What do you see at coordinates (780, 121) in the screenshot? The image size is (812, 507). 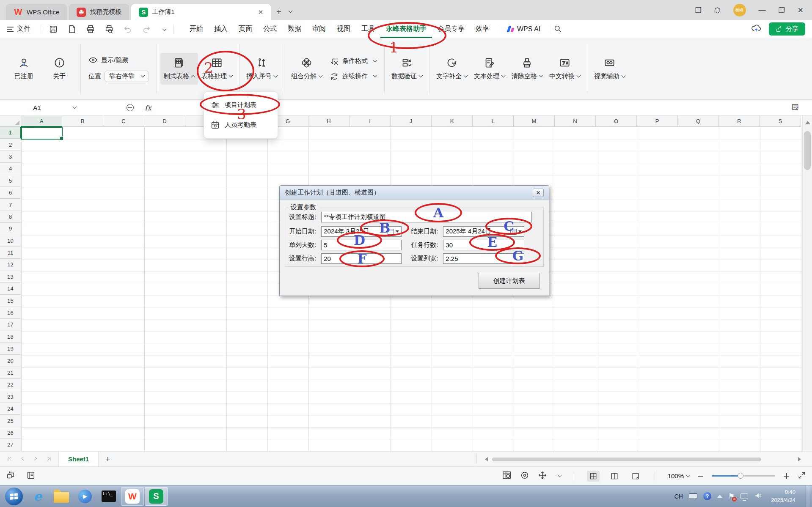 I see `column-header-S: S` at bounding box center [780, 121].